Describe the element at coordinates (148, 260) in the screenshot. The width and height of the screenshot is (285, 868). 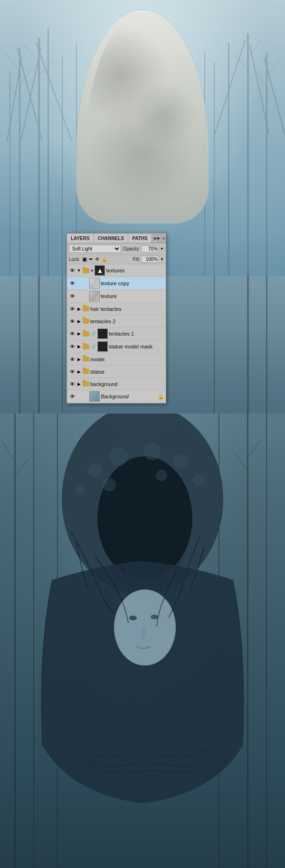
I see `fill-control: Fill: 100% ▼` at that location.